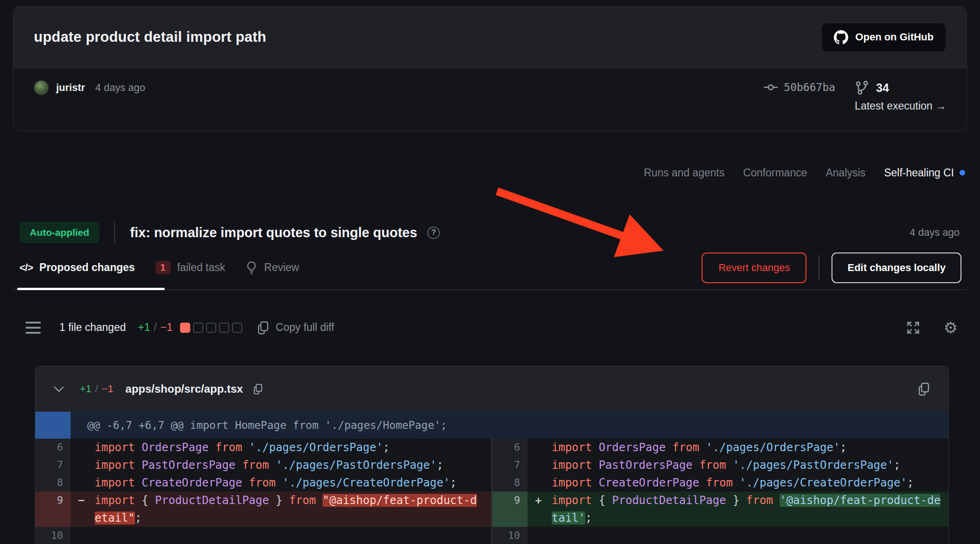 This screenshot has width=980, height=544. What do you see at coordinates (190, 267) in the screenshot?
I see `tab-failed-task: 1 failed task` at bounding box center [190, 267].